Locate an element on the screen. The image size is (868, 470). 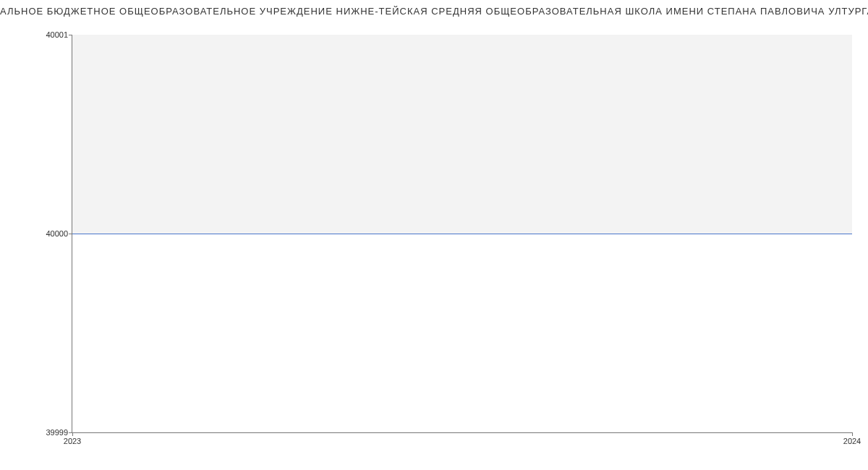
chart-title: АЛЬНОЕ БЮДЖЕТНОЕ ОБЩЕОБРАЗОВАТЕЛЬНОЕ УЧР… is located at coordinates (434, 12).